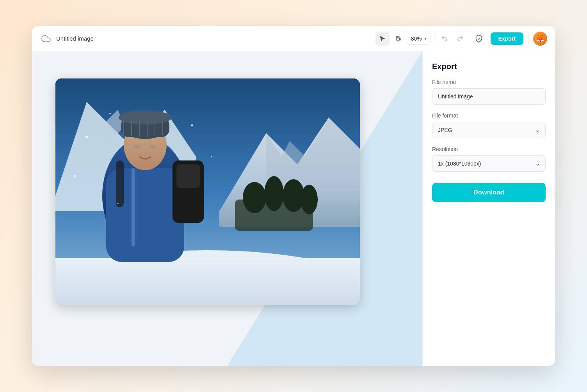  Describe the element at coordinates (489, 125) in the screenshot. I see `file-format-group: File format JPEG PNG SVG PDF WebP` at that location.